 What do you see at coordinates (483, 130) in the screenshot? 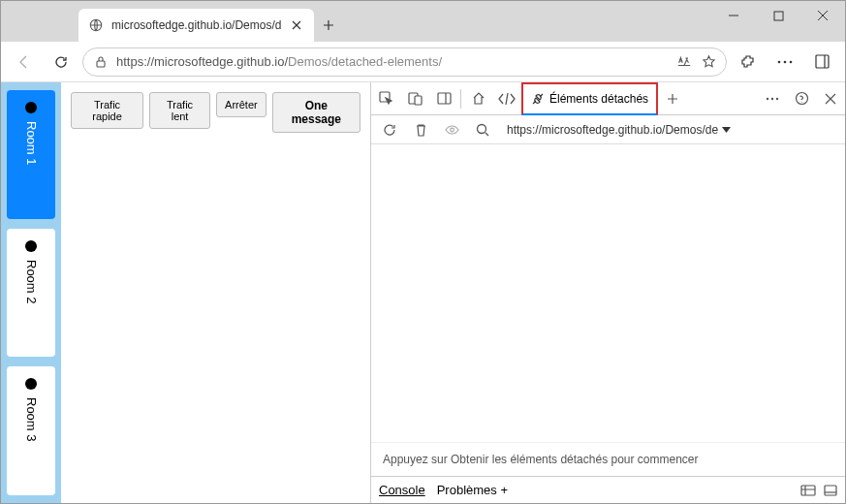
I see `search-icon` at bounding box center [483, 130].